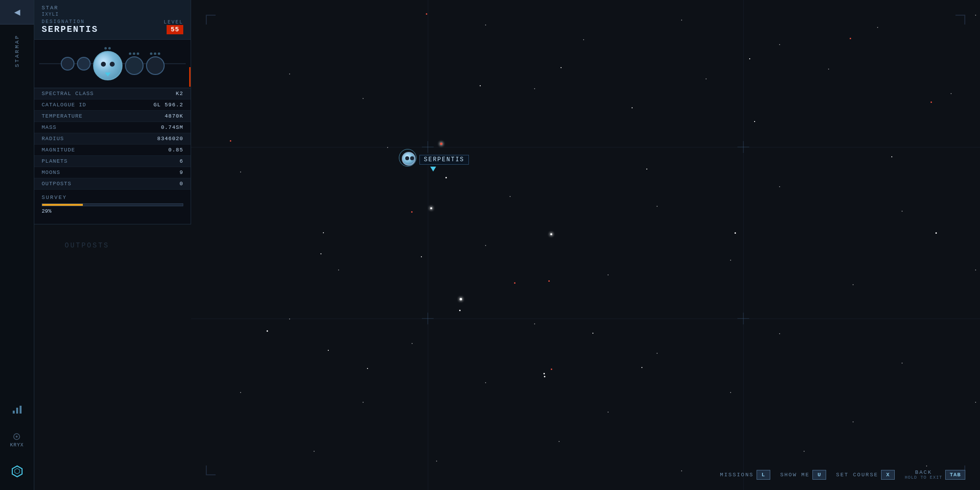  I want to click on designation-block: DESIGNATION SERPENTIS, so click(70, 26).